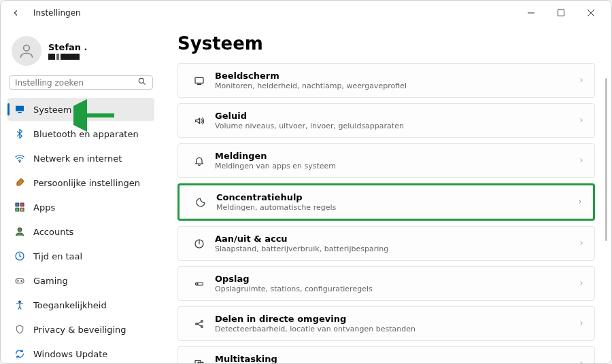  What do you see at coordinates (50, 281) in the screenshot?
I see `sidebar-item-label: Gaming` at bounding box center [50, 281].